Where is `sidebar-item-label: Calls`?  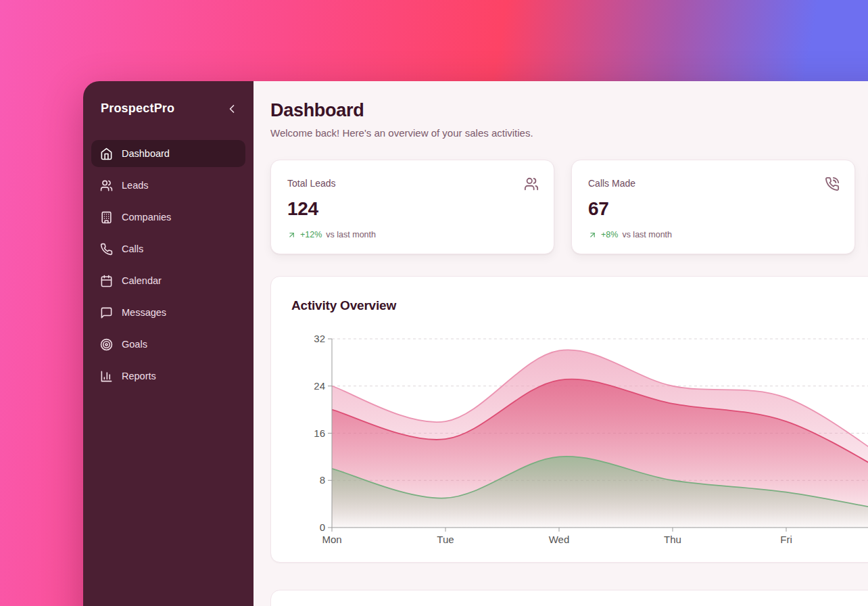 sidebar-item-label: Calls is located at coordinates (132, 249).